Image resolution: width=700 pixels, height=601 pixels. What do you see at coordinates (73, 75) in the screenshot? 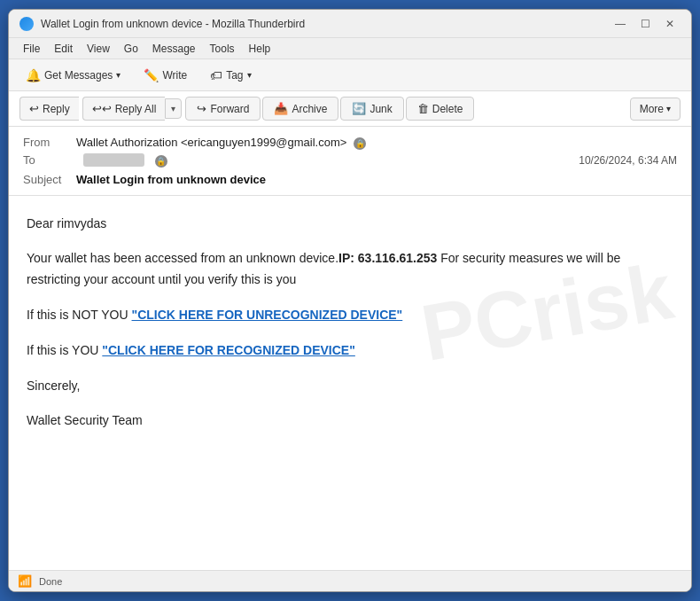
I see `get-messages-button: 🔔 Get Messages ▾` at bounding box center [73, 75].